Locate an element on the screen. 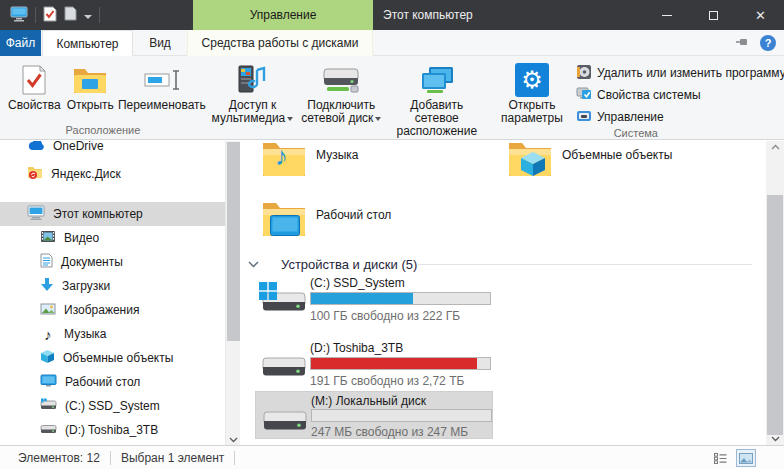 The width and height of the screenshot is (784, 469). sidebar-scrollbar is located at coordinates (232, 293).